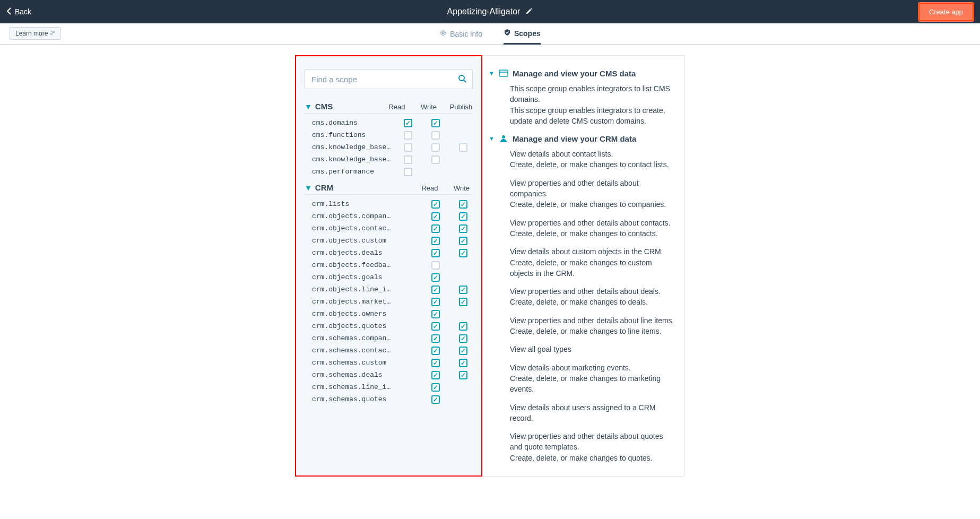 The height and width of the screenshot is (519, 980). I want to click on scope-row: crm.lists, so click(388, 204).